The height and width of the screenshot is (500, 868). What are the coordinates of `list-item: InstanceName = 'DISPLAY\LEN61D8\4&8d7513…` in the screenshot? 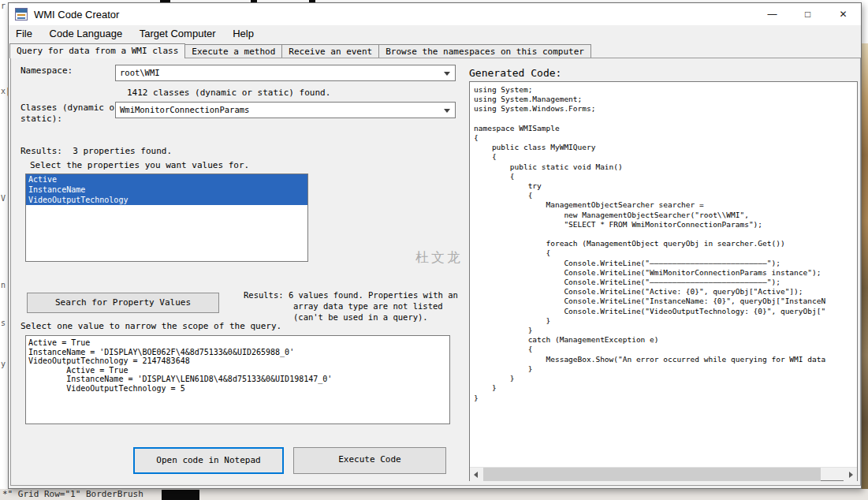 It's located at (238, 379).